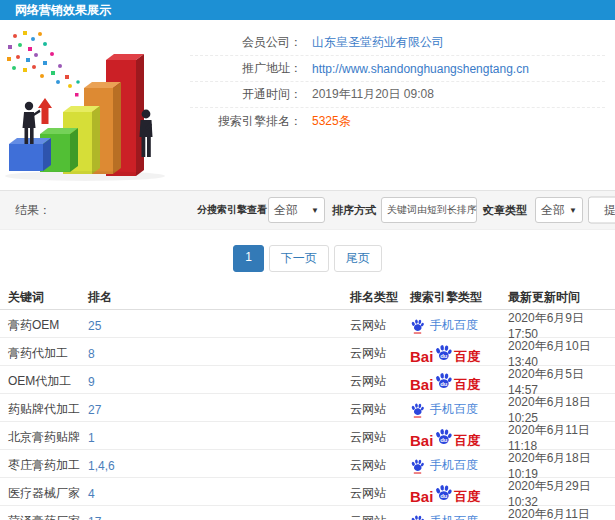 The image size is (615, 520). I want to click on rank-link: 25, so click(219, 326).